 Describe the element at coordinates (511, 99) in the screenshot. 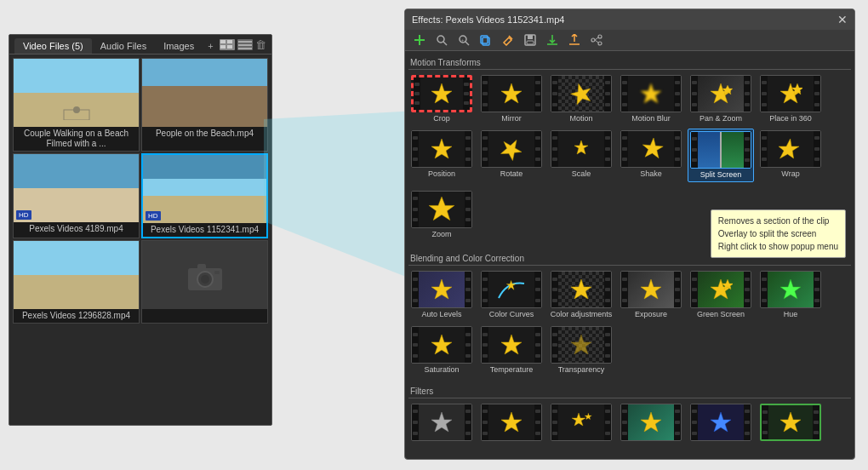

I see `effect-mirror: Mirror` at that location.